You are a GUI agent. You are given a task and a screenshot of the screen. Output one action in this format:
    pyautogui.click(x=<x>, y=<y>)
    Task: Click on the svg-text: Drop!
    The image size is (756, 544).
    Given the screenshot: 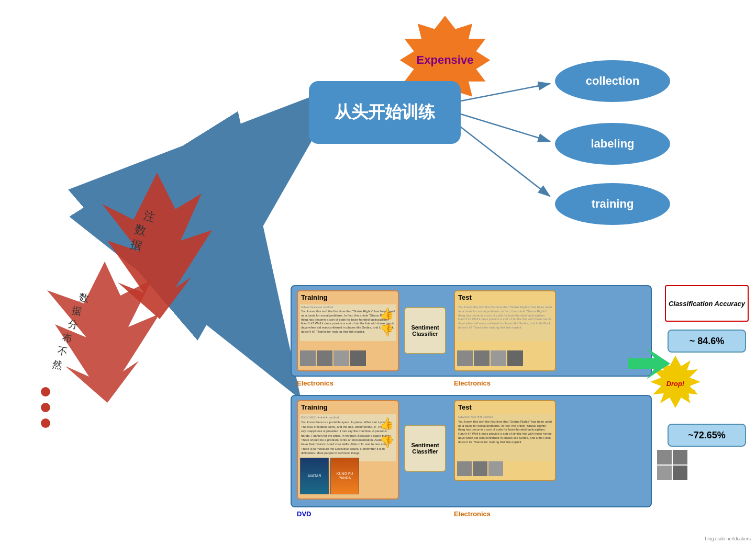 What is the action you would take?
    pyautogui.click(x=675, y=384)
    